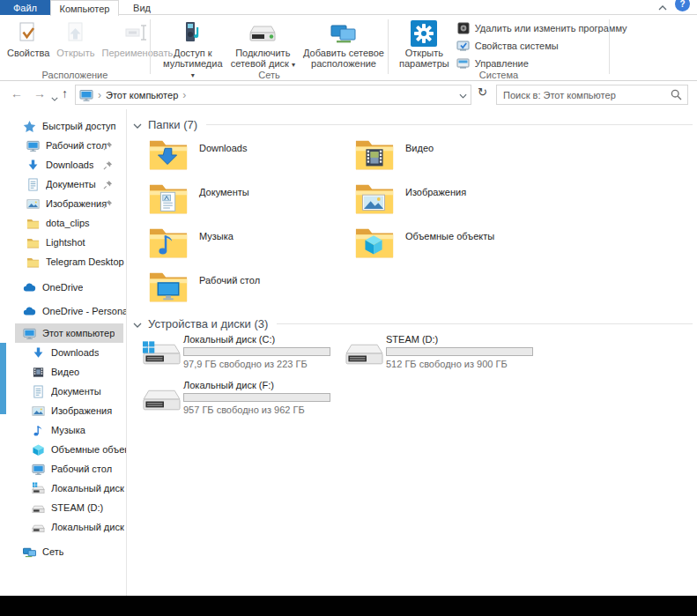 The height and width of the screenshot is (616, 697). Describe the element at coordinates (251, 203) in the screenshot. I see `folder-tile-documents: Документы` at that location.